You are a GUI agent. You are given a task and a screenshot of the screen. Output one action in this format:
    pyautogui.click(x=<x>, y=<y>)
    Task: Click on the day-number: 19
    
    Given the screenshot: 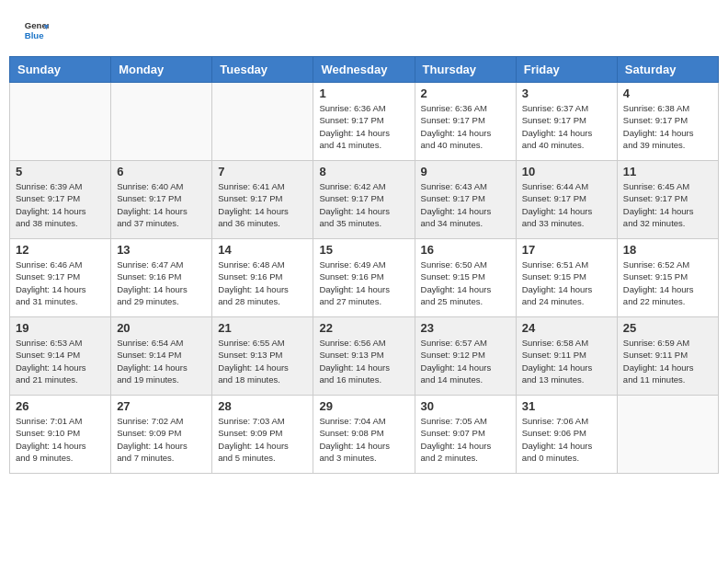 What is the action you would take?
    pyautogui.click(x=61, y=327)
    